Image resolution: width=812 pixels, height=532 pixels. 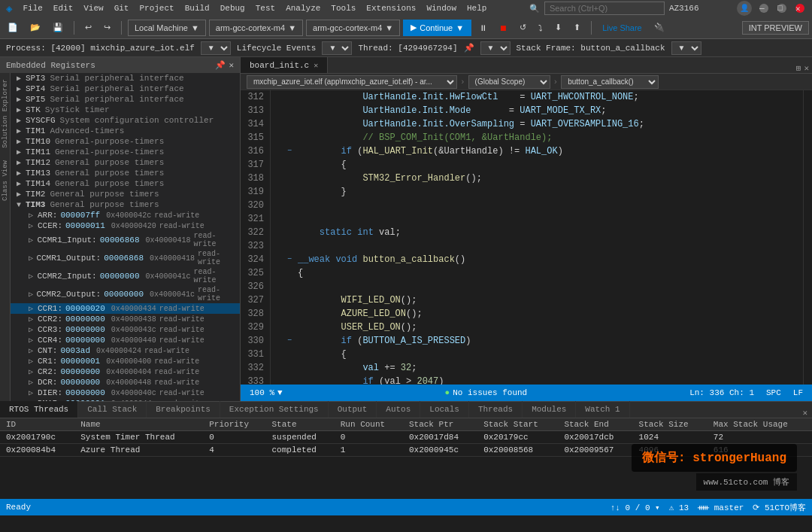 What do you see at coordinates (125, 205) in the screenshot?
I see `tree-item: ▼ TIM3 General purpose timers` at bounding box center [125, 205].